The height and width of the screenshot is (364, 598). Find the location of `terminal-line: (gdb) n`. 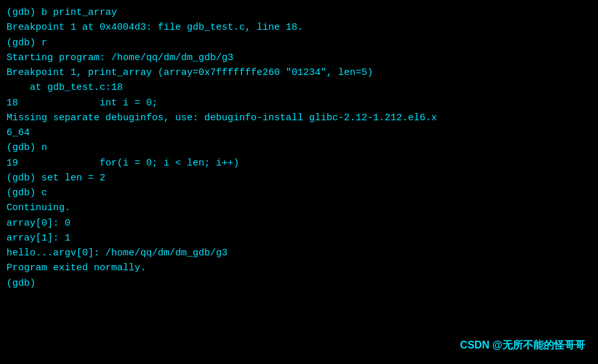

terminal-line: (gdb) n is located at coordinates (299, 147).